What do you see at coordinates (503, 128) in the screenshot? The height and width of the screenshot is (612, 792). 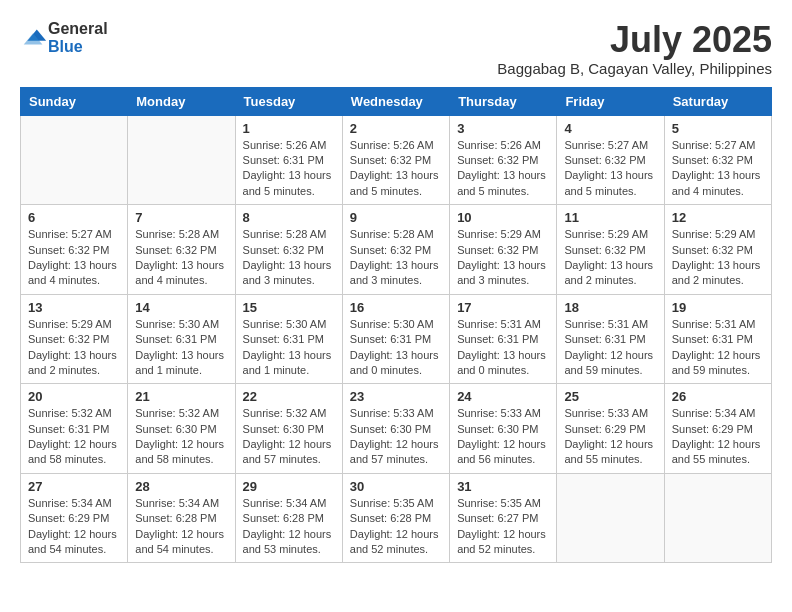 I see `day-number: 3` at bounding box center [503, 128].